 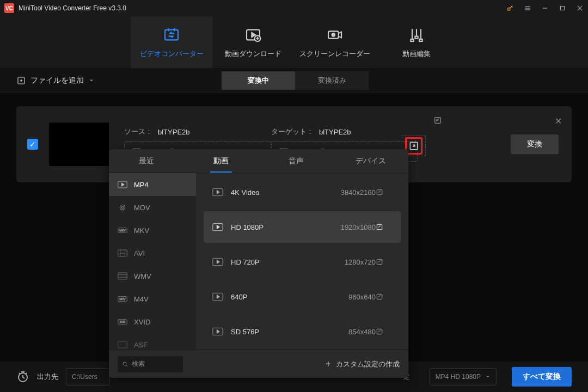 What do you see at coordinates (580, 8) in the screenshot?
I see `close-icon` at bounding box center [580, 8].